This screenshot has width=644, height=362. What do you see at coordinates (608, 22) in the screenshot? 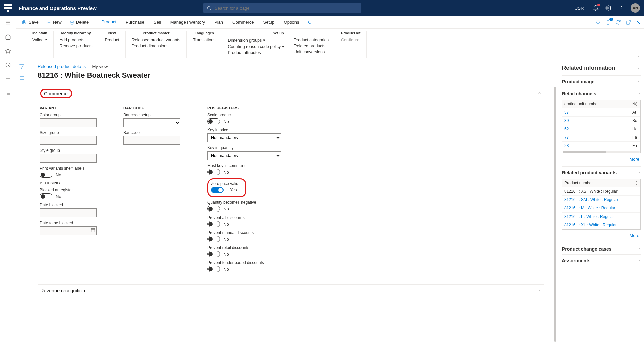
I see `attach-icon: 1` at bounding box center [608, 22].